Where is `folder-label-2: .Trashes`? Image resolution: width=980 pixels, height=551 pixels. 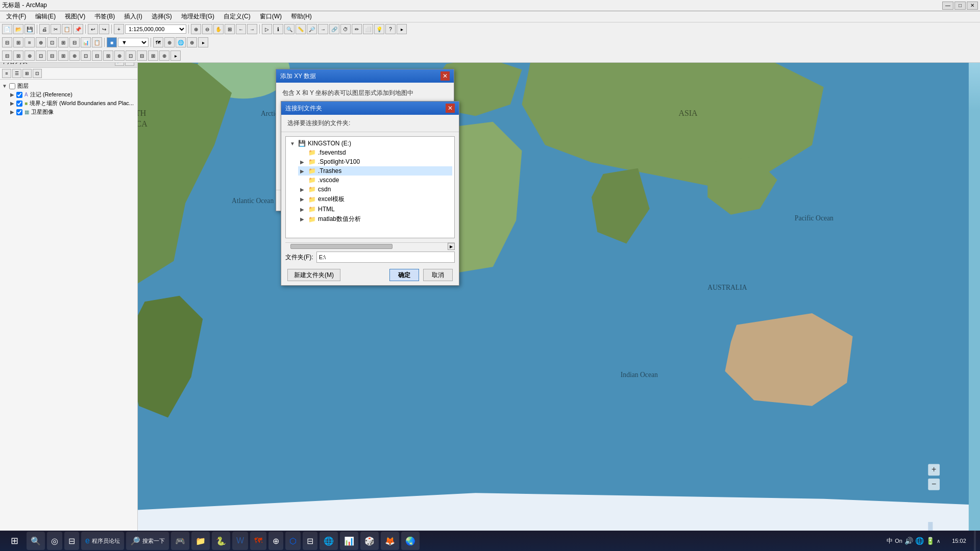
folder-label-2: .Trashes is located at coordinates (330, 171).